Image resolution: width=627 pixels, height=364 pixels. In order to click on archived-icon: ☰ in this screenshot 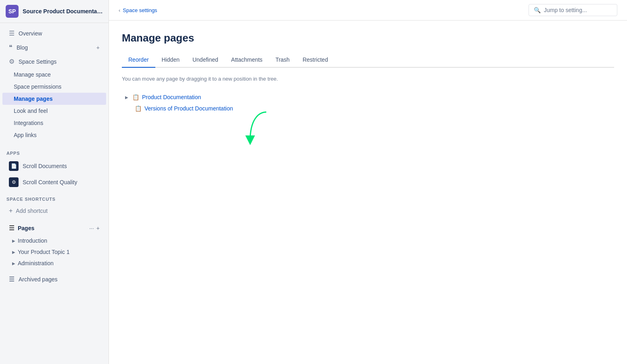, I will do `click(12, 279)`.